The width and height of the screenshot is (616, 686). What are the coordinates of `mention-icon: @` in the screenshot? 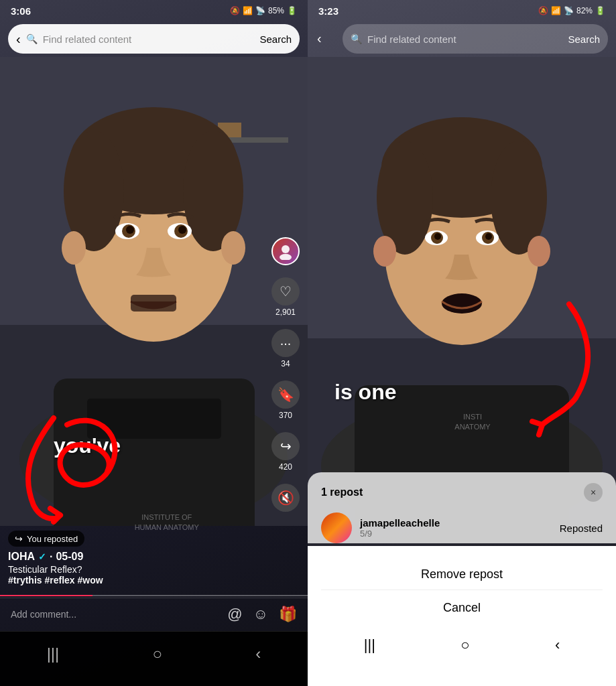 It's located at (235, 614).